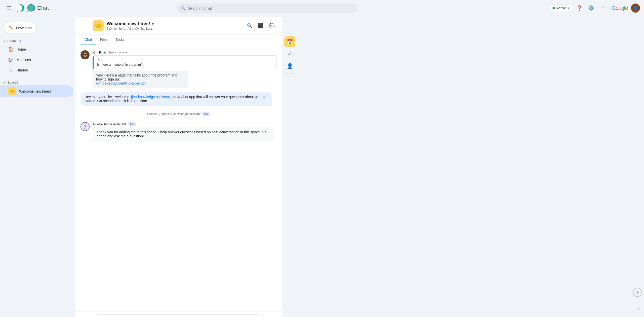 Image resolution: width=644 pixels, height=317 pixels. What do you see at coordinates (290, 73) in the screenshot?
I see `right-panel-divider` at bounding box center [290, 73].